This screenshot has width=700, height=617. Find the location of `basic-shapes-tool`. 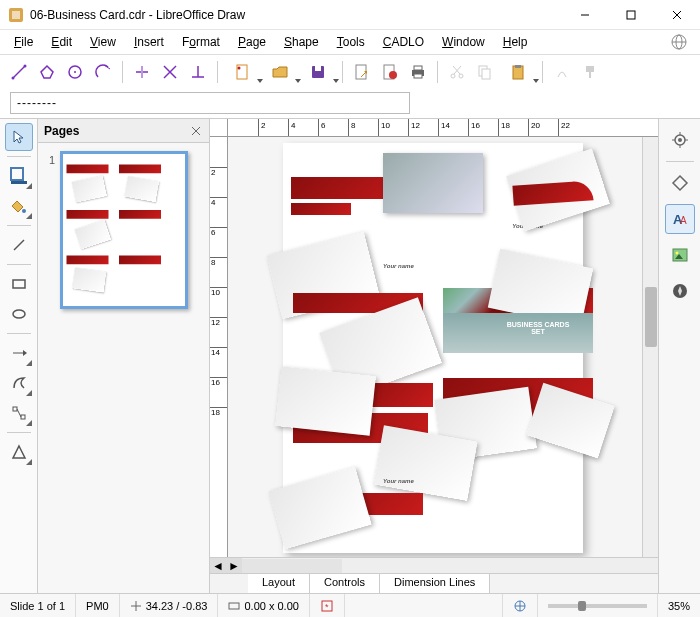

basic-shapes-tool is located at coordinates (19, 452).